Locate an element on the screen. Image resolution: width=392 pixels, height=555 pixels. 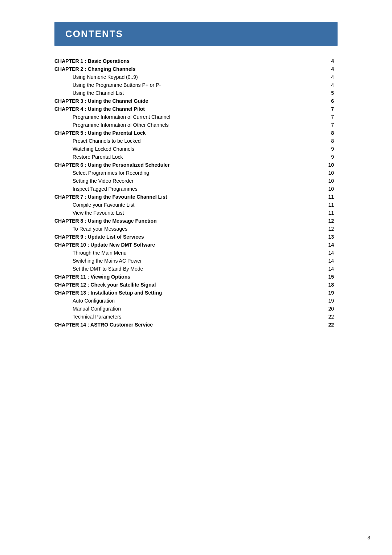
toc-page-number: 13 is located at coordinates (325, 237).